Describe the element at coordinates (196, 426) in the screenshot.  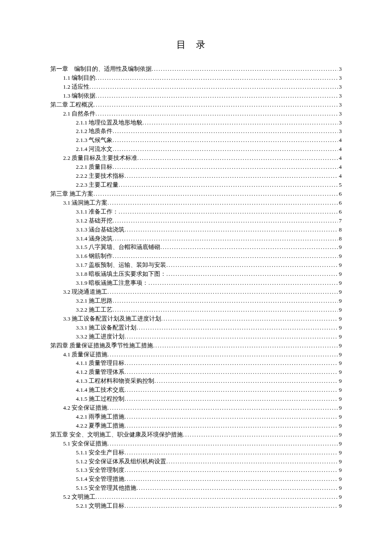
I see `toc-entry: 4.2.2 夏季施工措施9` at that location.